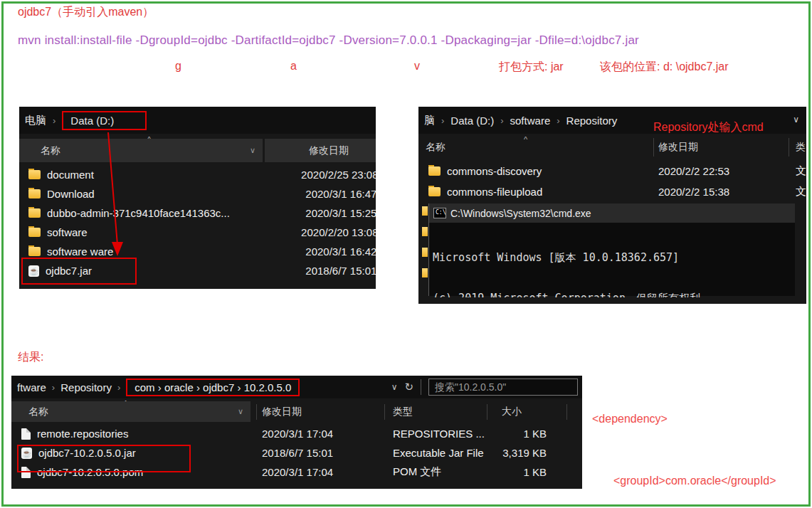 This screenshot has width=812, height=508. What do you see at coordinates (198, 213) in the screenshot?
I see `file-row: dubbo-admin-371c9410face141363c... 2020/…` at bounding box center [198, 213].